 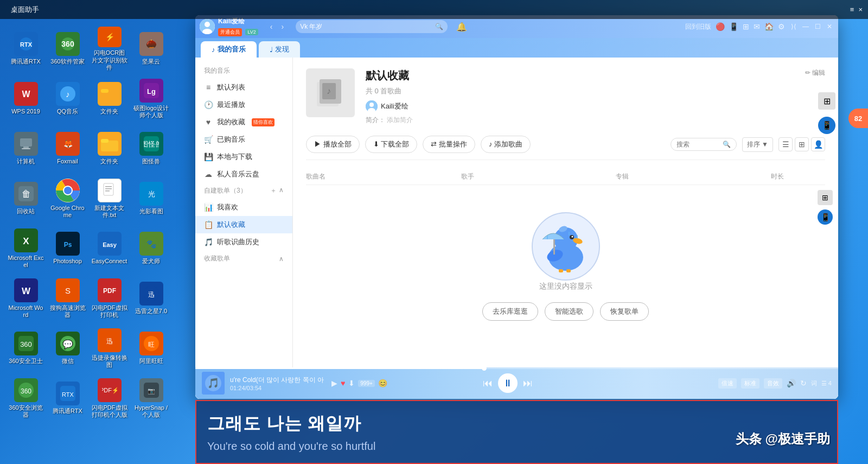 I want to click on pause-btn: ⏸, so click(x=508, y=383).